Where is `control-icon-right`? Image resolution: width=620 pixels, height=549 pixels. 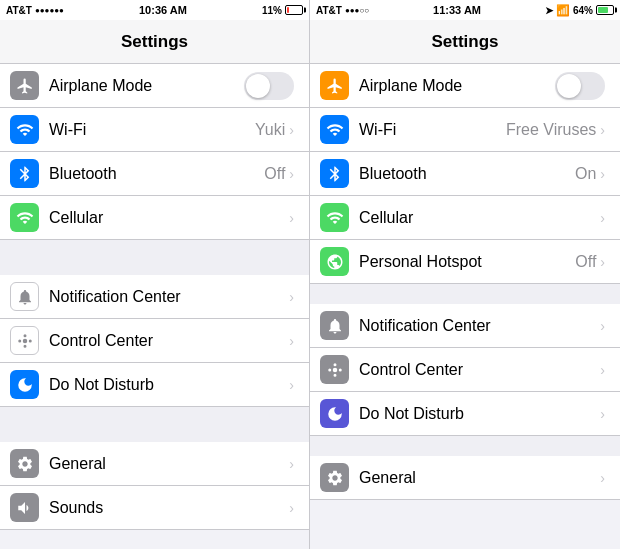 control-icon-right is located at coordinates (334, 370).